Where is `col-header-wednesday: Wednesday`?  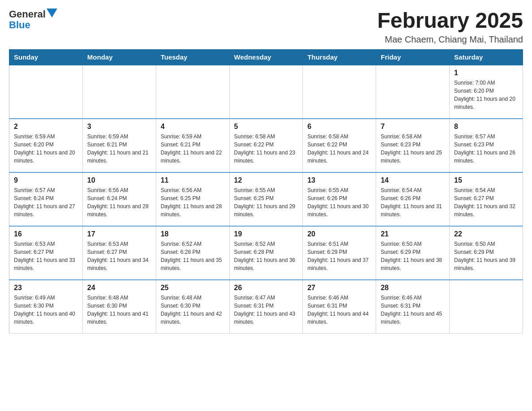
col-header-wednesday: Wednesday is located at coordinates (266, 57).